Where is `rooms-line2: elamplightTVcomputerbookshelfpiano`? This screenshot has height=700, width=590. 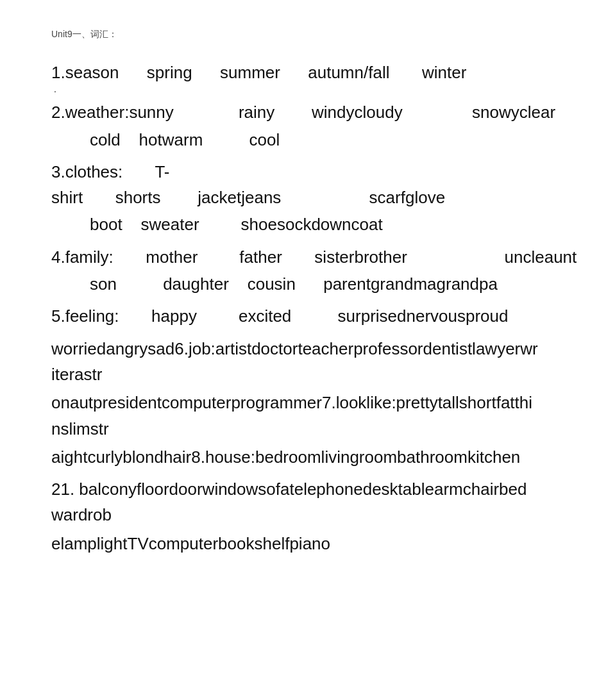
rooms-line2: elamplightTVcomputerbookshelfpiano is located at coordinates (295, 544).